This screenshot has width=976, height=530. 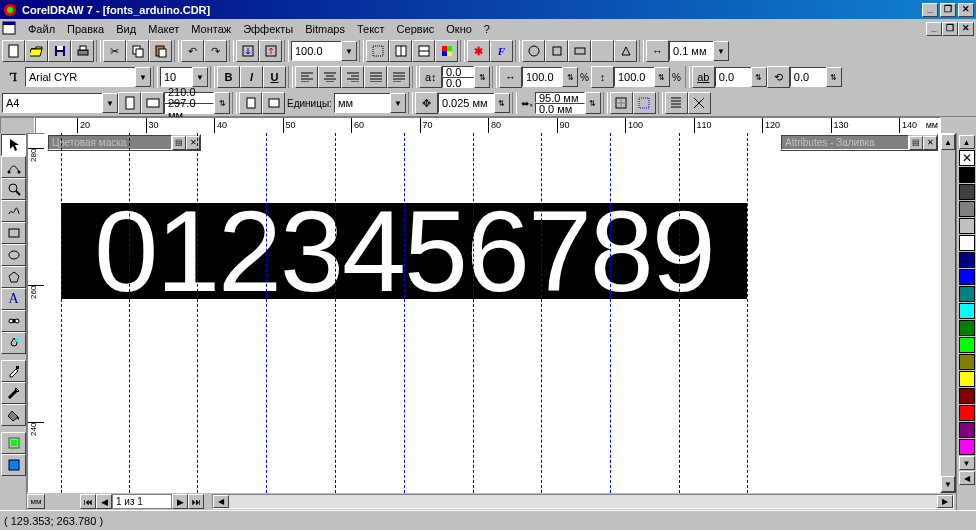 I want to click on page-first-button: ⏮, so click(x=88, y=502).